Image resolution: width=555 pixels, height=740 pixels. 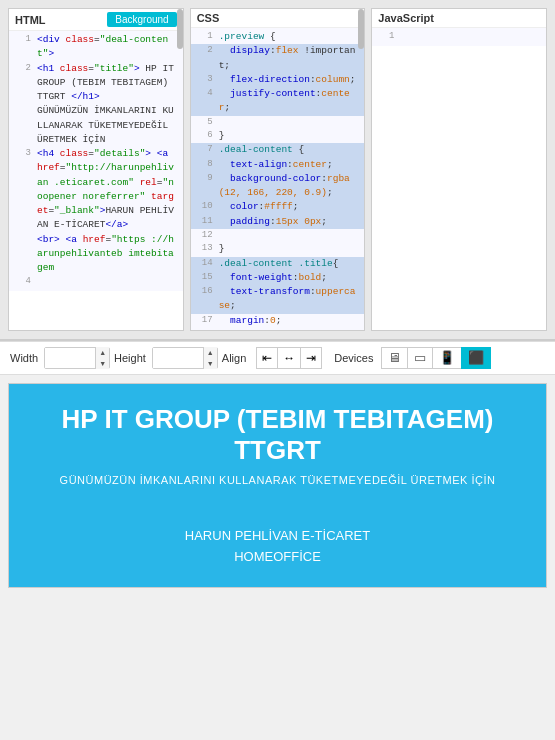 I want to click on width-label: Width, so click(x=24, y=358).